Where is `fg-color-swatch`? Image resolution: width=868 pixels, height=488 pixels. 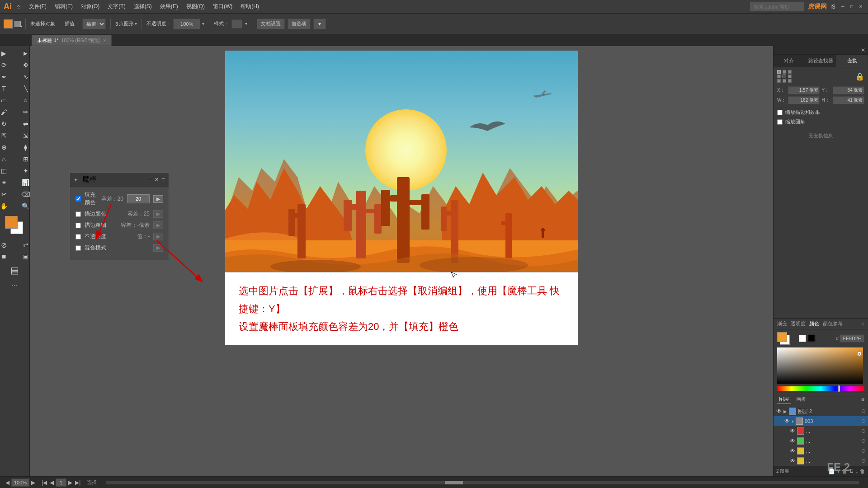
fg-color-swatch is located at coordinates (782, 337).